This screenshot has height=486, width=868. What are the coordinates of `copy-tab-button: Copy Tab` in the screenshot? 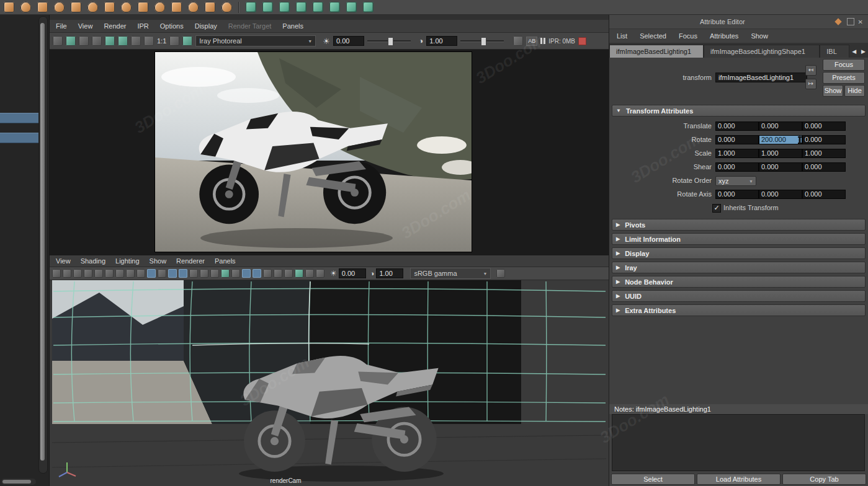 It's located at (824, 479).